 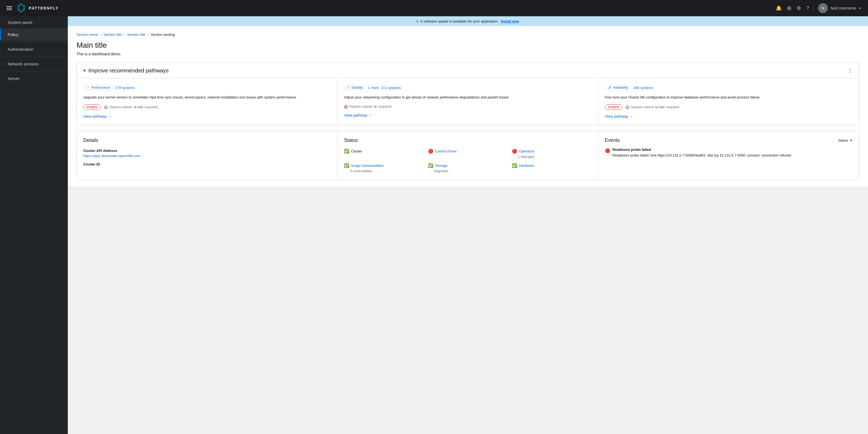 I want to click on pathway-col-stability: 🛡 Stability 1 more 211 systems Adjust yo…, so click(x=468, y=102).